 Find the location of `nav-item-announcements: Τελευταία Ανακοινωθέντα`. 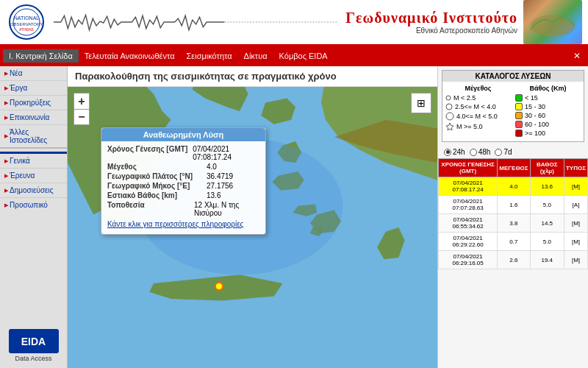

nav-item-announcements: Τελευταία Ανακοινωθέντα is located at coordinates (129, 56).